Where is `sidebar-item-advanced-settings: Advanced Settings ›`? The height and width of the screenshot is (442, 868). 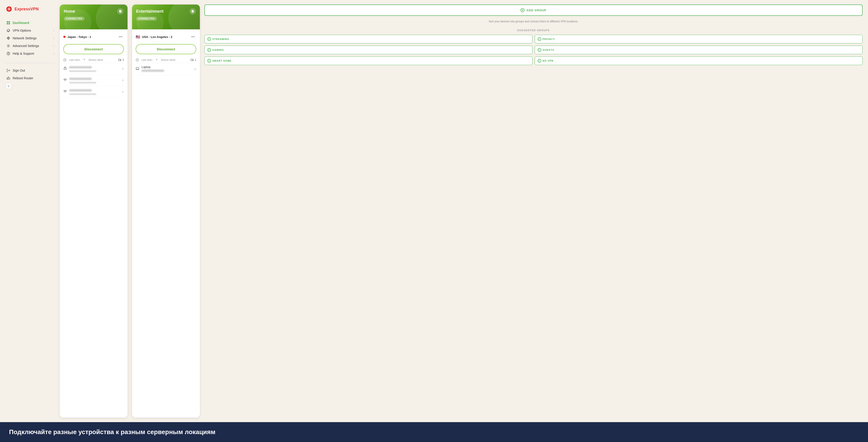 sidebar-item-advanced-settings: Advanced Settings › is located at coordinates (30, 46).